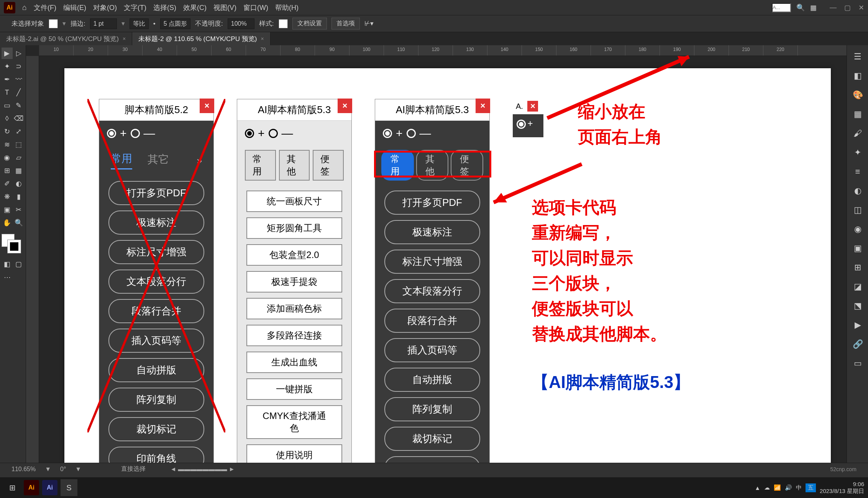  I want to click on opacity-input, so click(241, 24).